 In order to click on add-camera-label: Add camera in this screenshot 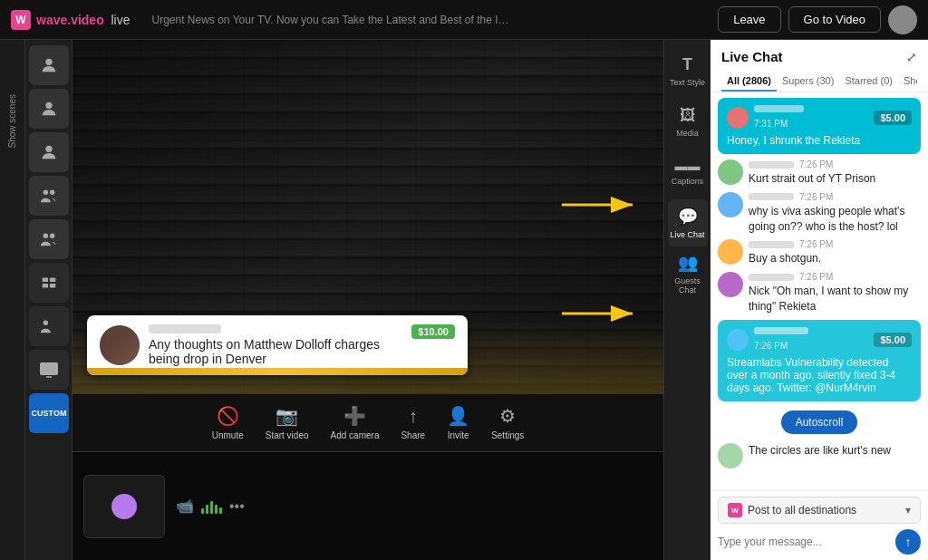, I will do `click(355, 435)`.